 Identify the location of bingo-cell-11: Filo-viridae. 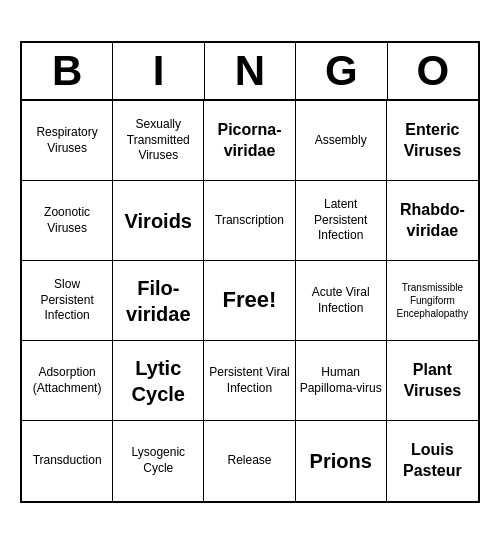
(158, 301).